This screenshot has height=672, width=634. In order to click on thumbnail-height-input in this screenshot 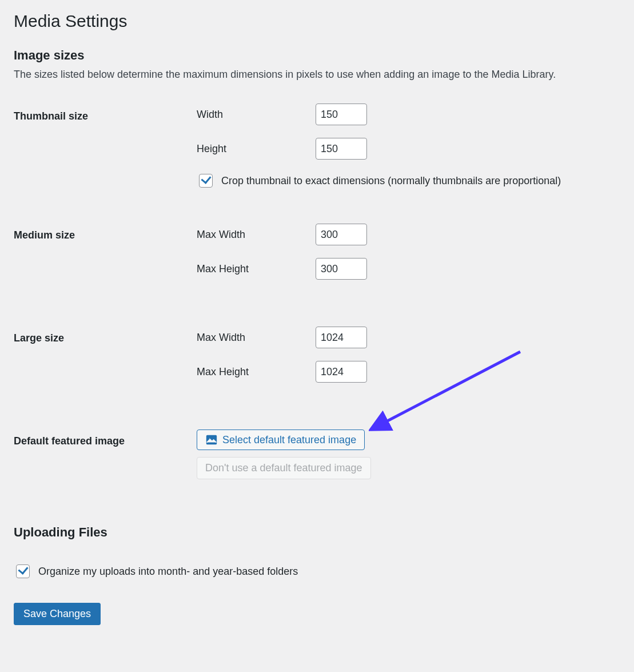, I will do `click(341, 149)`.